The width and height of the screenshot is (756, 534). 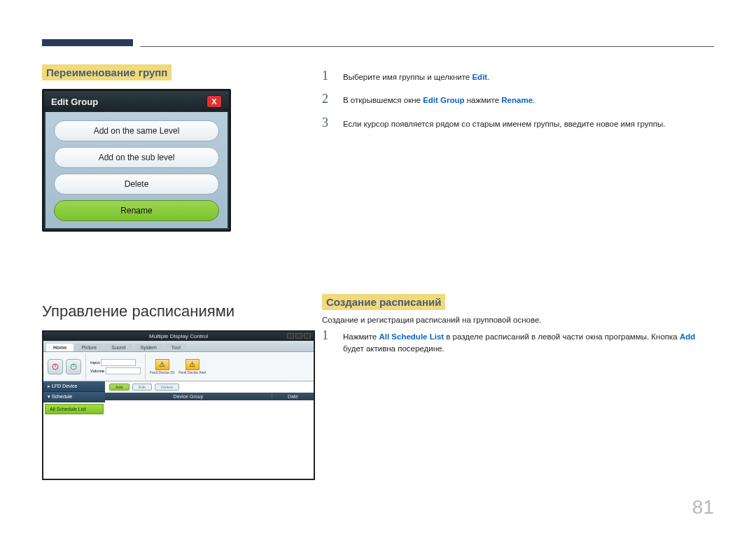 What do you see at coordinates (162, 372) in the screenshot?
I see `fault-device-label: Fault Device (0)` at bounding box center [162, 372].